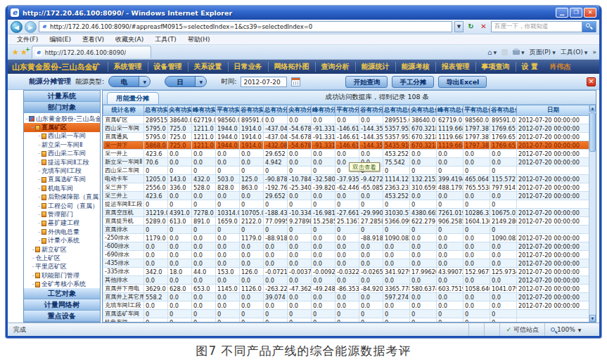 The image size is (607, 364). I want to click on search-input: 百度一下，你就知道, so click(544, 27).